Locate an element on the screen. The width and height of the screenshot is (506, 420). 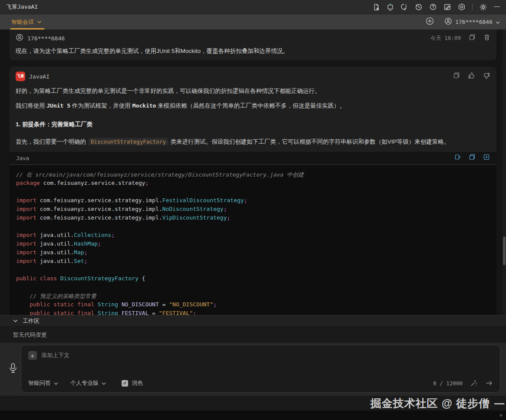
inline-strong: Mockito is located at coordinates (144, 106).